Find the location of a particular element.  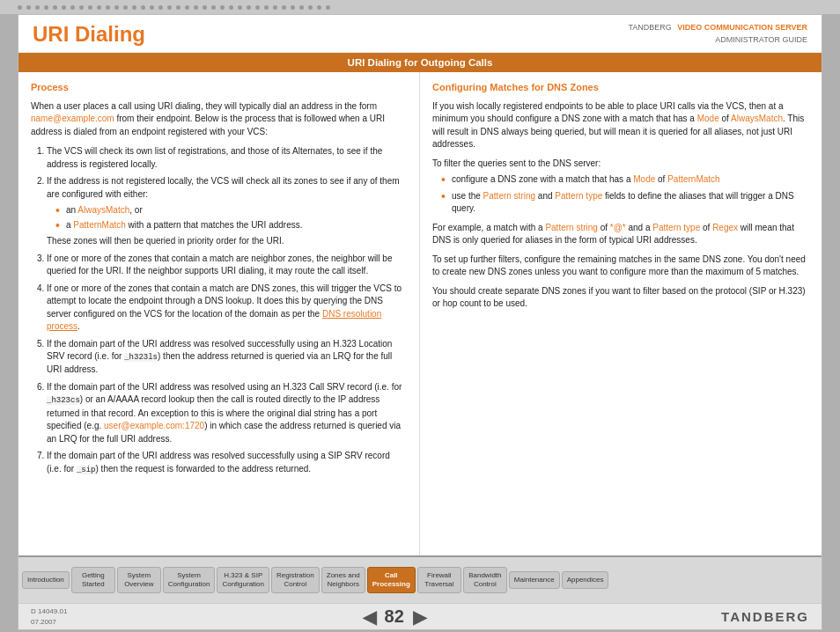

page-title: URI Dialing is located at coordinates (89, 34).